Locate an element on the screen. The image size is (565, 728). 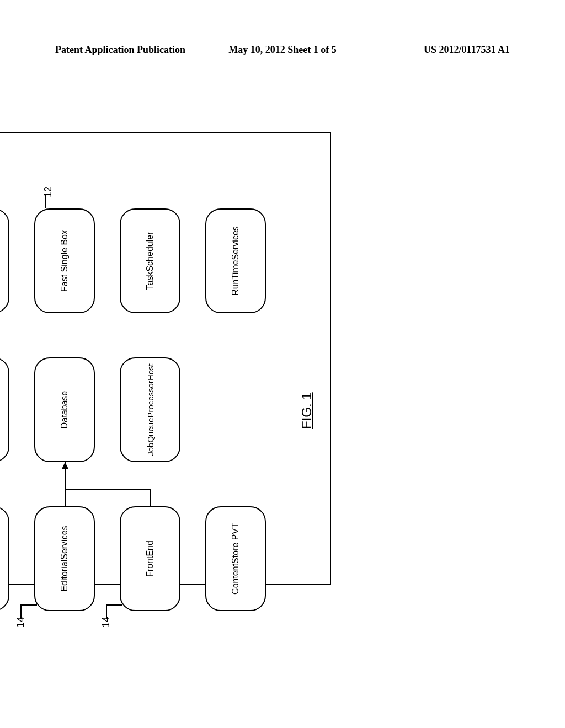
arrowhead-icon is located at coordinates (65, 465).